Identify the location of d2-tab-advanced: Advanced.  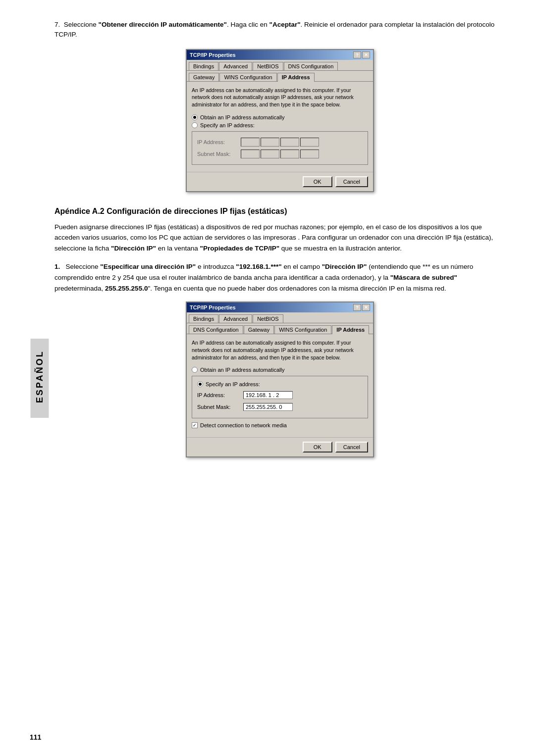
(236, 319).